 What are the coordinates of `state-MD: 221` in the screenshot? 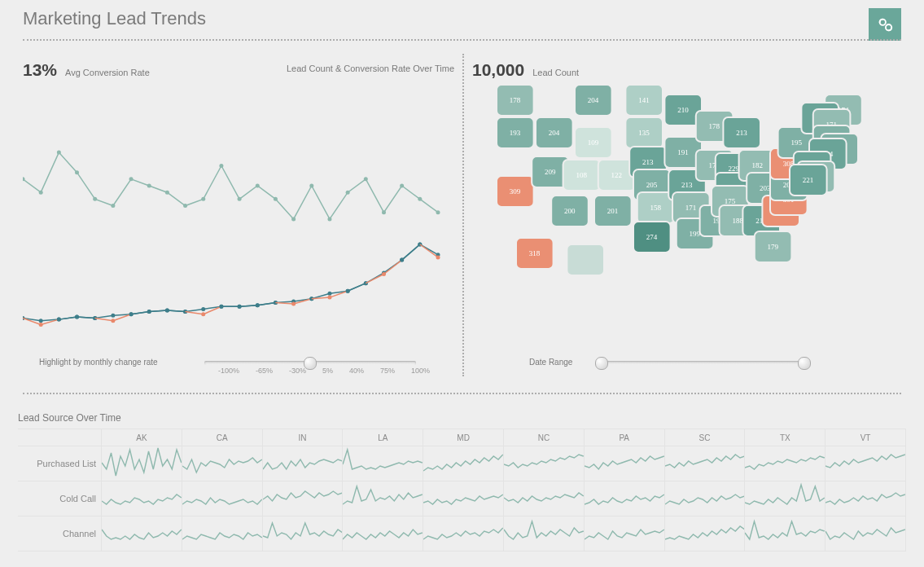 It's located at (808, 180).